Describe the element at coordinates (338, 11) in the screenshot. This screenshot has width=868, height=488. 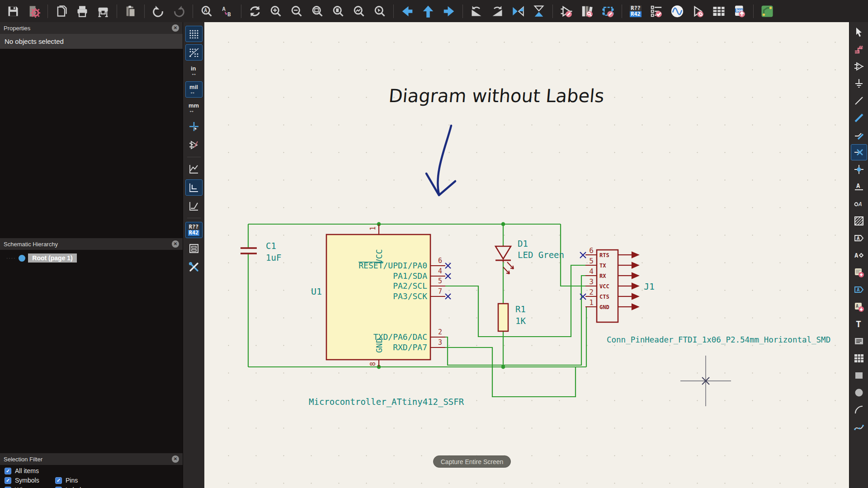
I see `zoom-to-page-icon` at that location.